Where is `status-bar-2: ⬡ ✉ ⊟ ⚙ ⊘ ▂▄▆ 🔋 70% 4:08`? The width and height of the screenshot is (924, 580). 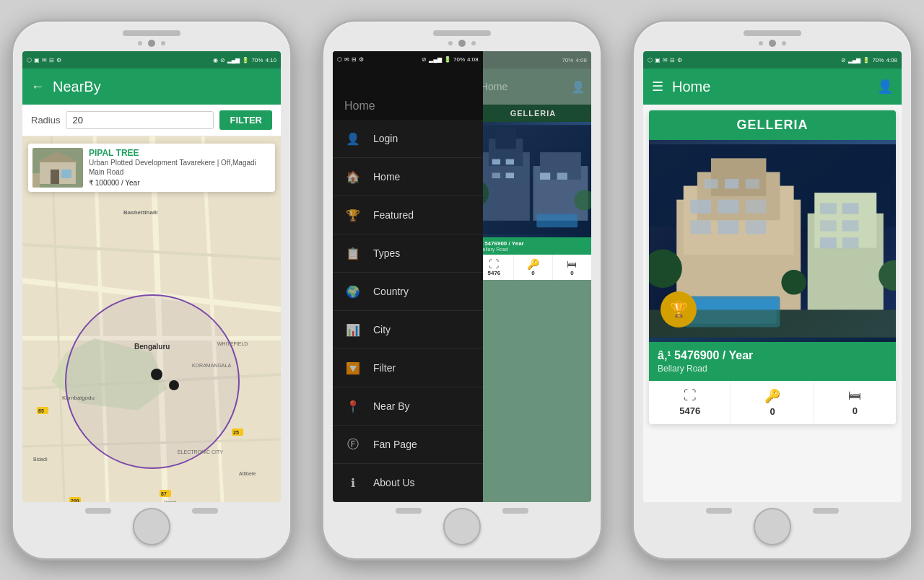 status-bar-2: ⬡ ✉ ⊟ ⚙ ⊘ ▂▄▆ 🔋 70% 4:08 is located at coordinates (408, 59).